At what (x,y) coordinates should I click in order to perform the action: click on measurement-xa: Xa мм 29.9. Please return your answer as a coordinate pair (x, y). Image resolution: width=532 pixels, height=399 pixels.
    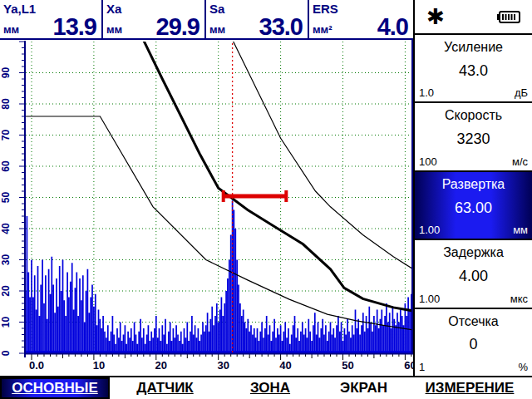
    Looking at the image, I should click on (155, 19).